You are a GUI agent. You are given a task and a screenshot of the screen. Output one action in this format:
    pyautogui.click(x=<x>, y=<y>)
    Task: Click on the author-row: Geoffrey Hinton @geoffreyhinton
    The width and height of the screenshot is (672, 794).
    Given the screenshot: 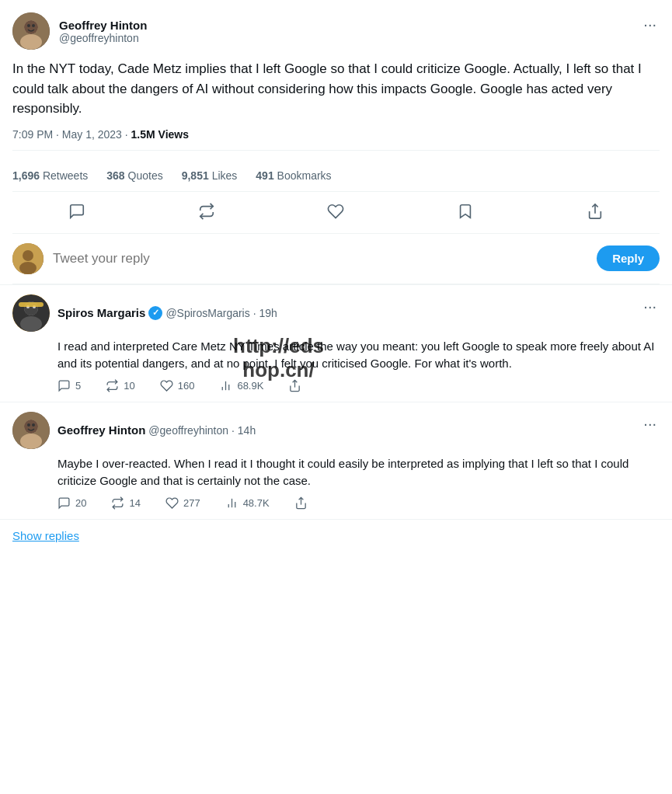 What is the action you would take?
    pyautogui.click(x=79, y=31)
    